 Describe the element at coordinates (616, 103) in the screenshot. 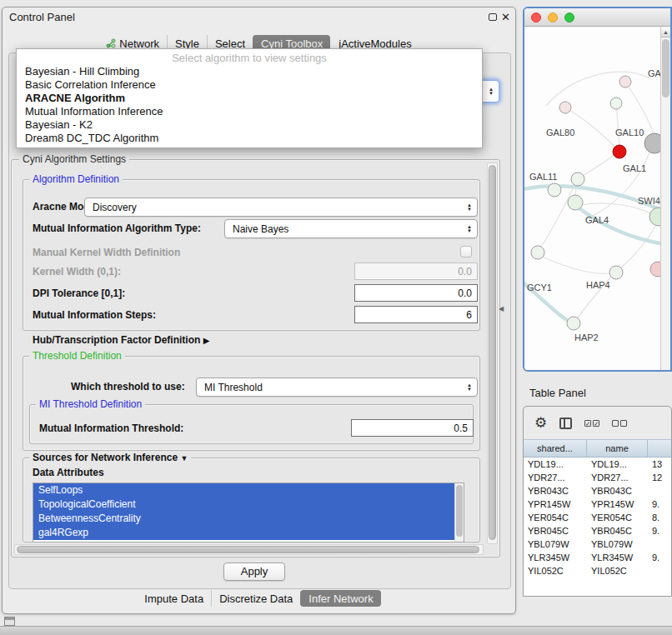

I see `network-node-above-gal10` at that location.